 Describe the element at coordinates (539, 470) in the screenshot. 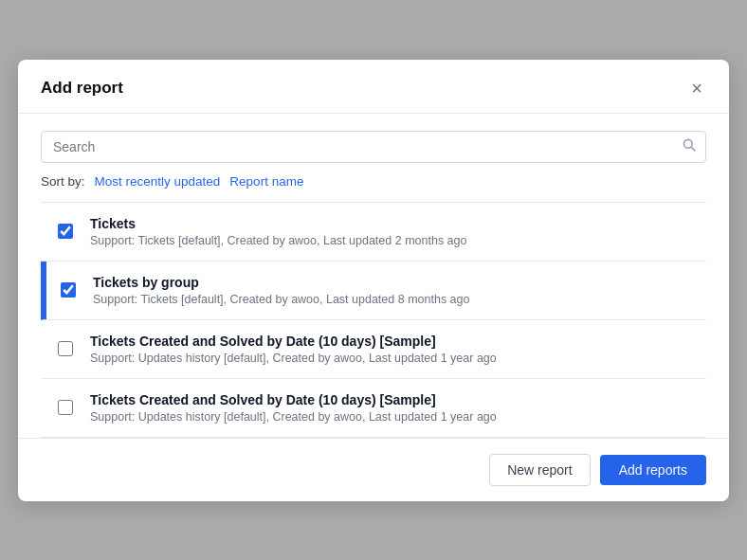

I see `new-report-button: New report` at that location.